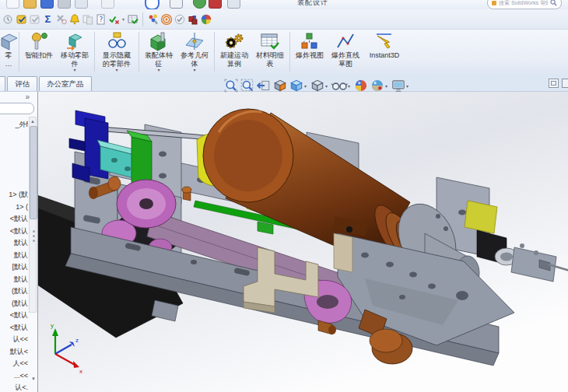 The image size is (568, 392). What do you see at coordinates (9, 51) in the screenshot?
I see `insert-component-button-partial: 零 …` at bounding box center [9, 51].